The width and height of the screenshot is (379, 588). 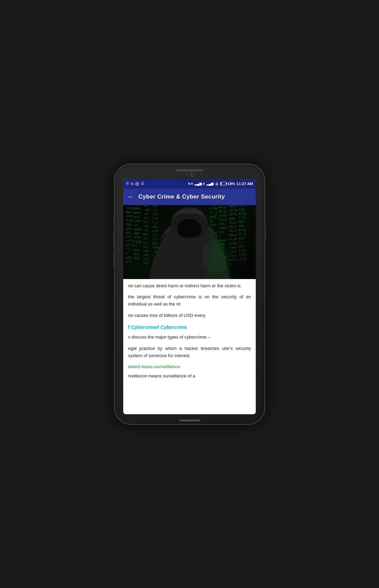 What do you see at coordinates (231, 184) in the screenshot?
I see `battery-percent: 19%` at bounding box center [231, 184].